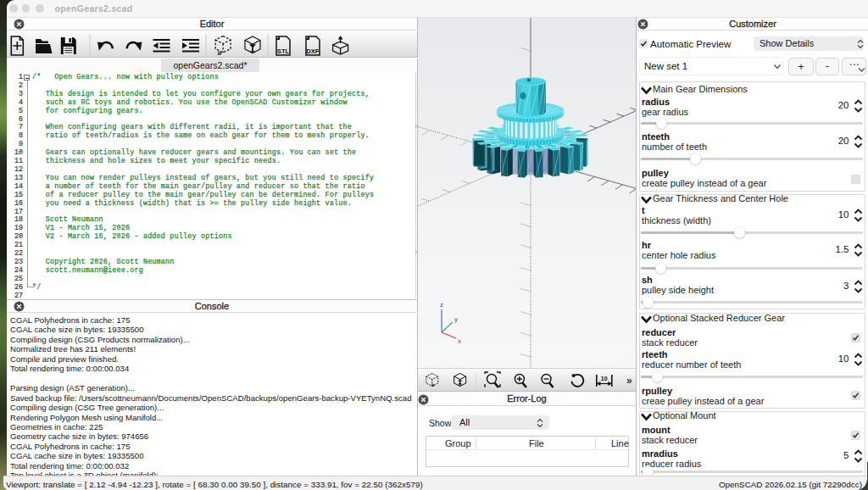  What do you see at coordinates (459, 341) in the screenshot?
I see `svg-text: x` at bounding box center [459, 341].